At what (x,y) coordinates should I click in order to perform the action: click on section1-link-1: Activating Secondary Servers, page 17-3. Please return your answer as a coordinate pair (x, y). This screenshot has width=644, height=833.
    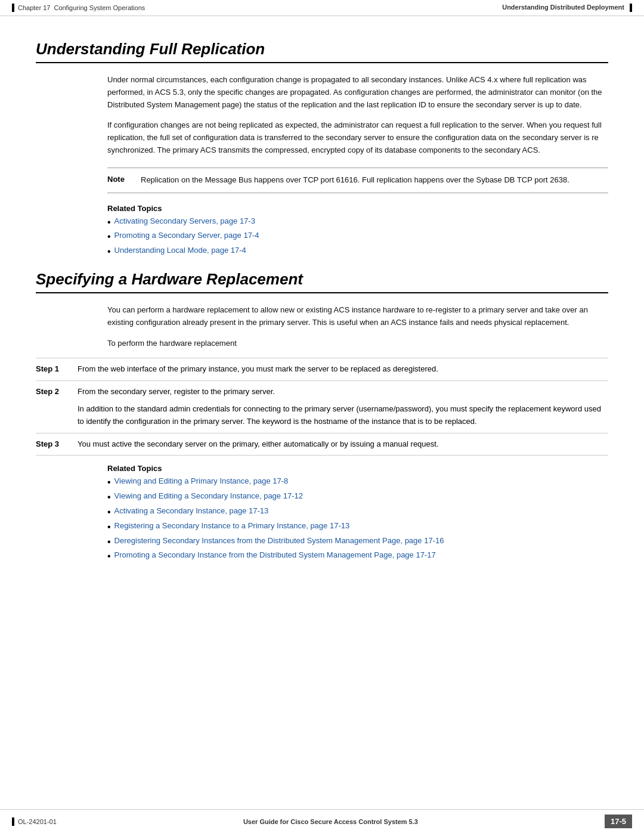
    Looking at the image, I should click on (185, 221).